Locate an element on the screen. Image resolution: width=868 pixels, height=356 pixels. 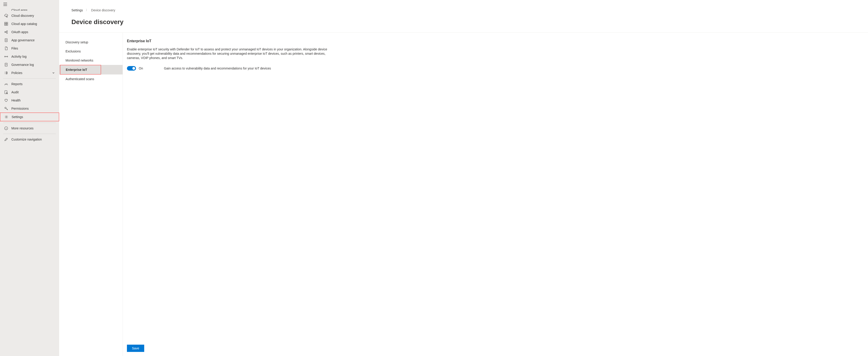
sidebar-item-label: Governance log is located at coordinates (33, 65).